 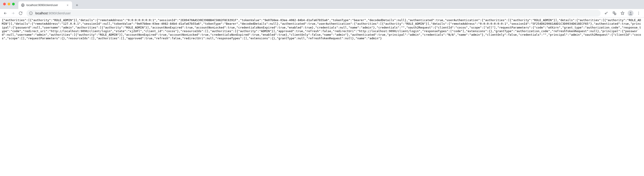 I want to click on browser-toolbar: localhost:9090/client/user, so click(x=322, y=13).